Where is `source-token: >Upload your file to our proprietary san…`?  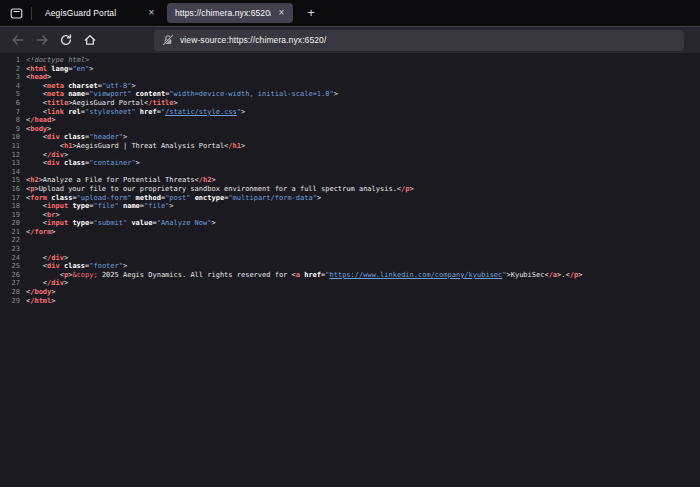
source-token: >Upload your file to our proprietary san… is located at coordinates (218, 189).